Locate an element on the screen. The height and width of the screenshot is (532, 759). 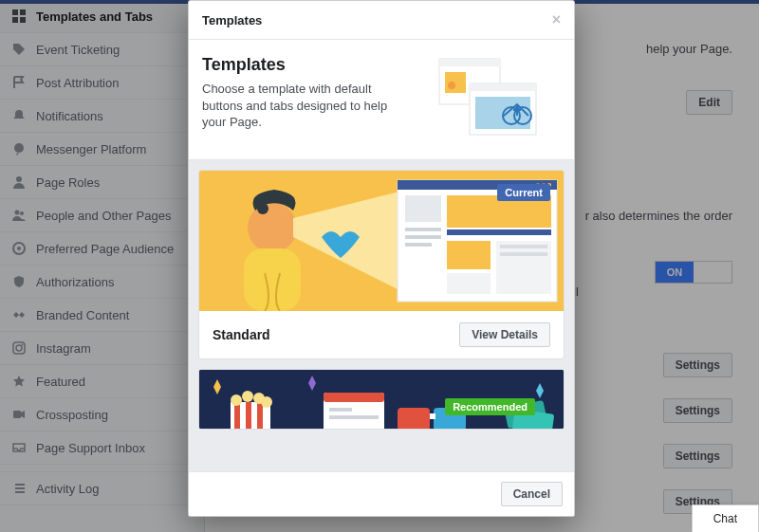
modal-intro: Templates Choose a template with default… is located at coordinates (381, 101).